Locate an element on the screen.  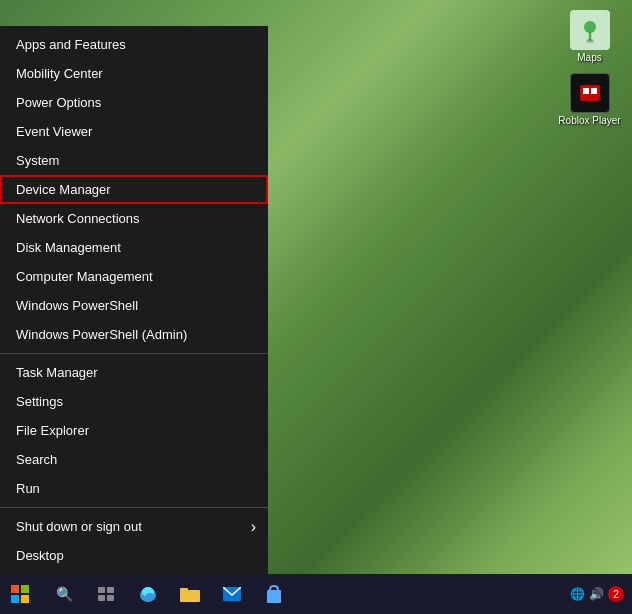
taskbar-system-tray: 🌐 🔊 2 is located at coordinates (601, 594).